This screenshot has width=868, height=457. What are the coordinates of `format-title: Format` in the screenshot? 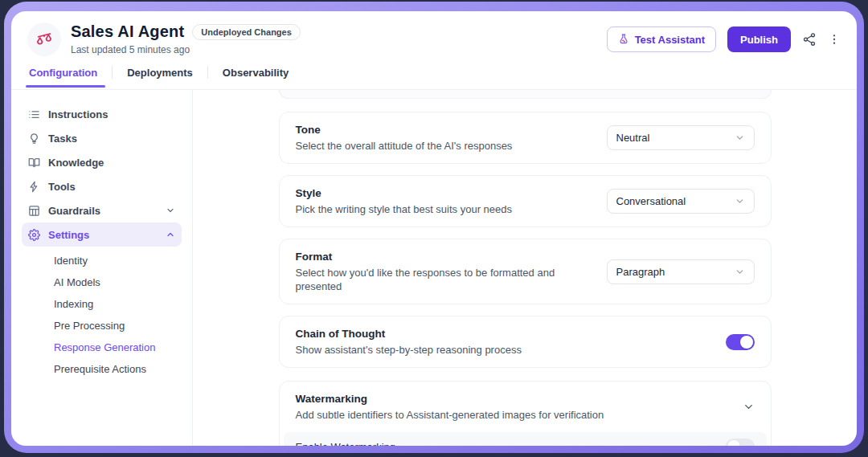 It's located at (444, 257).